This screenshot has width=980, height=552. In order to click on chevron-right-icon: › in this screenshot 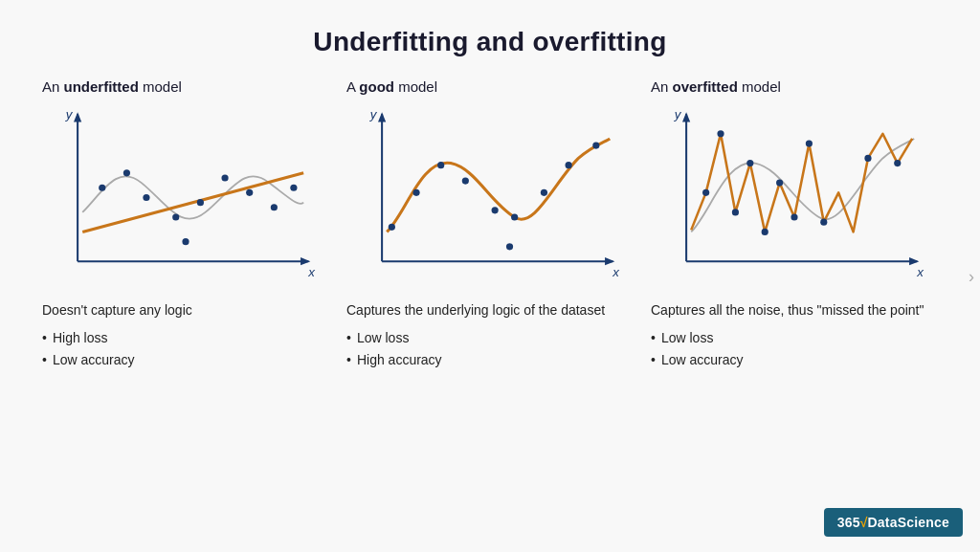, I will do `click(971, 276)`.